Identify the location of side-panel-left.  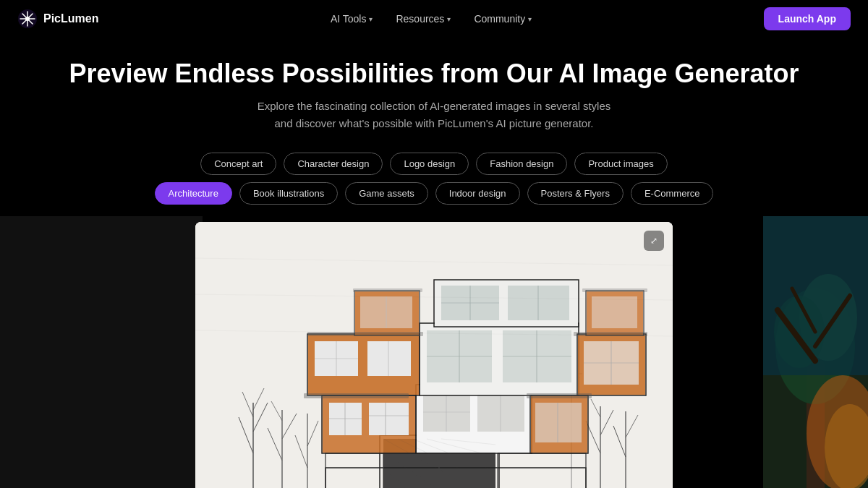
(101, 352).